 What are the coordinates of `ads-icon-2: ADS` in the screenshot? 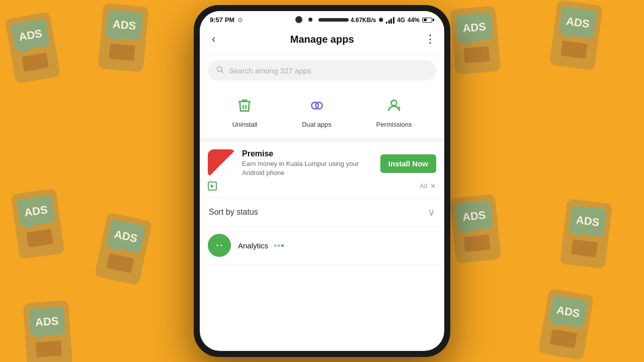 It's located at (124, 37).